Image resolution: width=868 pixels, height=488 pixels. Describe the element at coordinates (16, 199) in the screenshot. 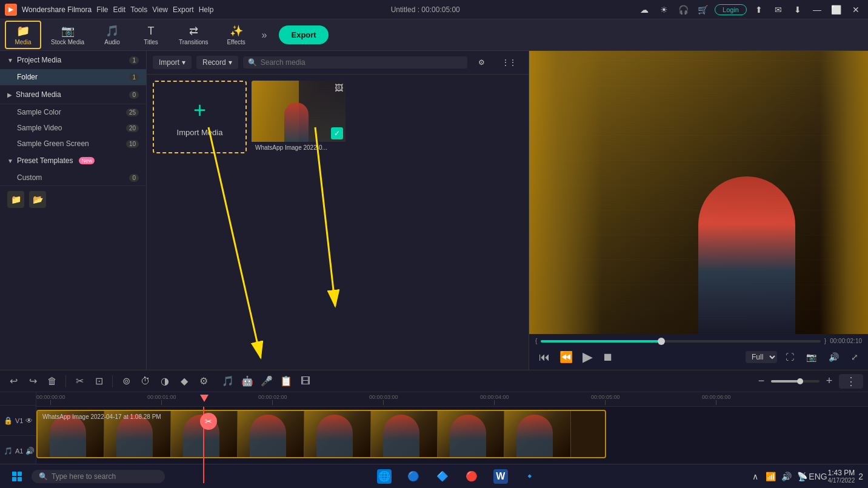

I see `add-folder-button: 📁` at that location.